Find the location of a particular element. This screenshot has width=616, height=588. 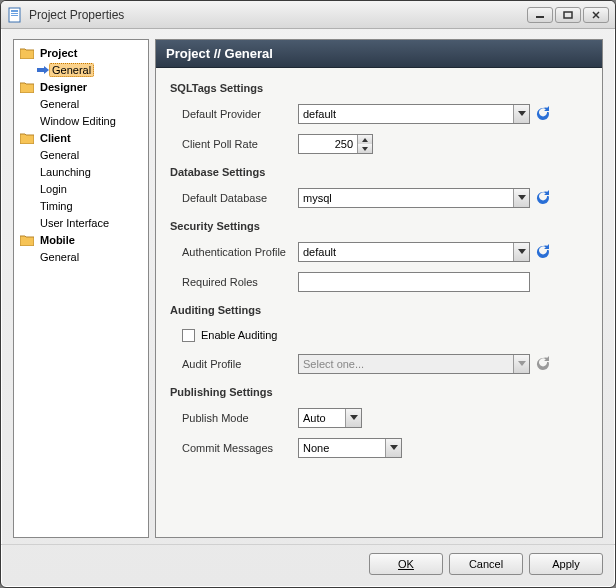

publish-mode-combo: Auto is located at coordinates (330, 418).